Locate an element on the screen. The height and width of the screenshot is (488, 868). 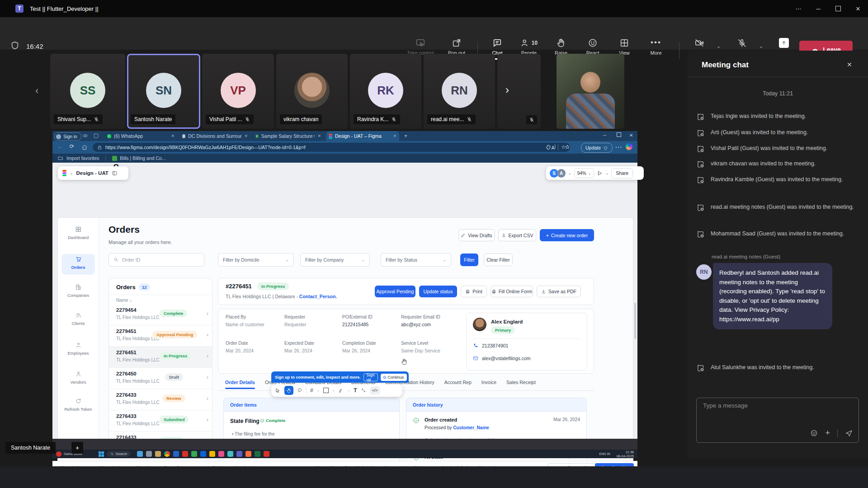
window-close-icon: ✕ is located at coordinates (858, 9).